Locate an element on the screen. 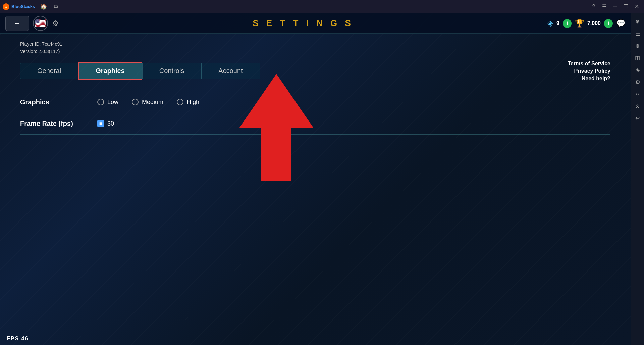 The height and width of the screenshot is (345, 644). help-link: Need help? is located at coordinates (596, 79).